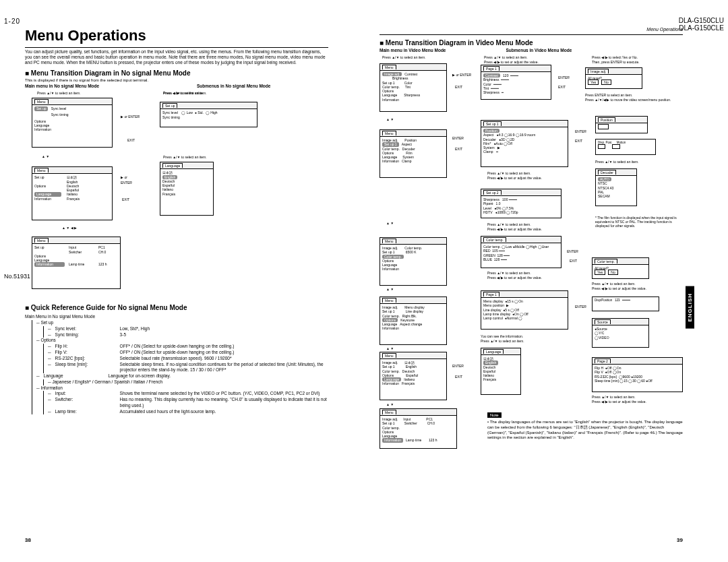 The image size is (728, 562). I want to click on sub-setup1: Set up 1 Position Aspect ●4:3 ◯16:9 ◯16:…, so click(524, 144).